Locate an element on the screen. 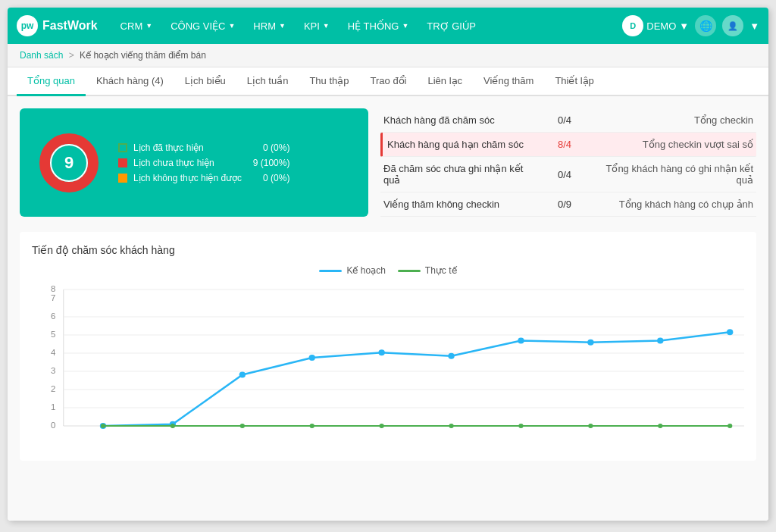  stat-row-3: Viếng thăm không checkin 0/9 Tổng khách … is located at coordinates (568, 205).